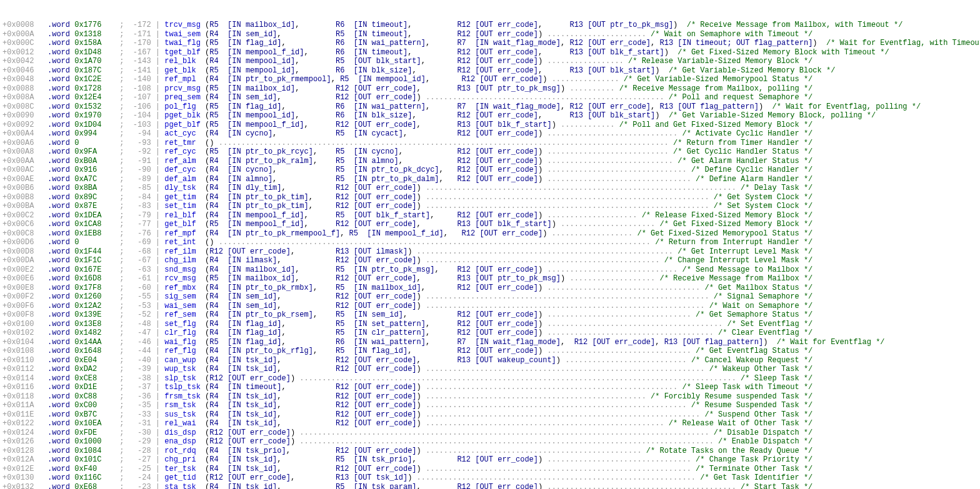 The height and width of the screenshot is (489, 980). What do you see at coordinates (490, 44) in the screenshot?
I see `asm-row: +0x000C .word 0x158A ; -170 | twai_flg (…` at bounding box center [490, 44].